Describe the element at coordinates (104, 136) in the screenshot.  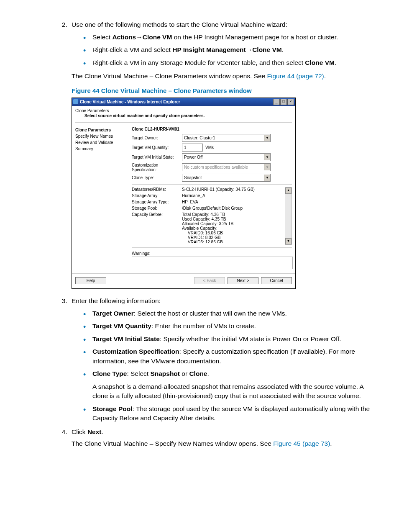
I see `wizard-step: Specify New Names` at that location.